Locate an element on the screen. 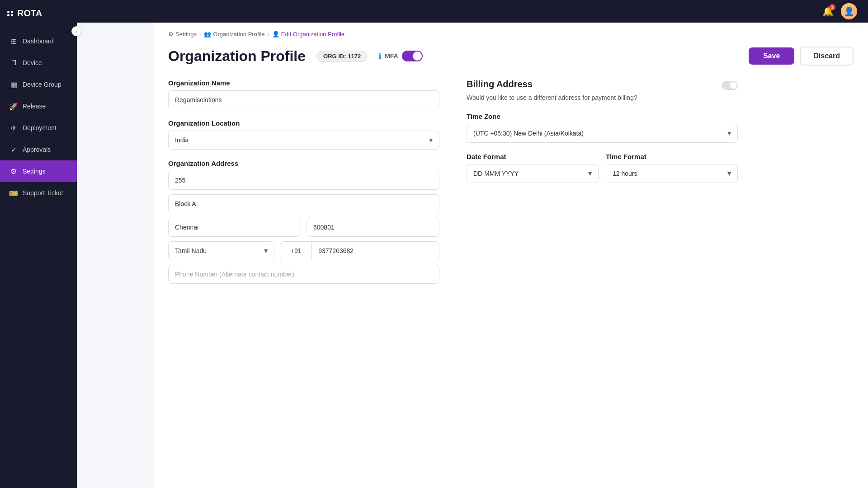  sidebar-item-label: Dashboard is located at coordinates (38, 41).